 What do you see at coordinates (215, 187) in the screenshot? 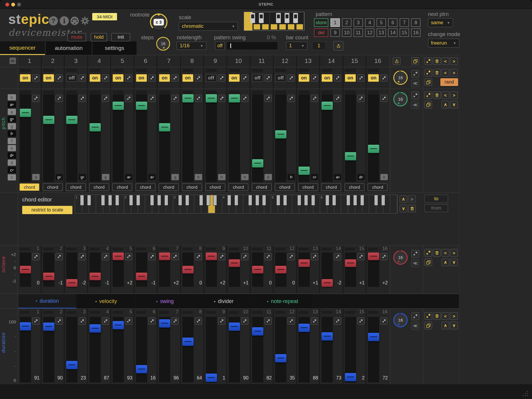
I see `chord-button-9: chord` at bounding box center [215, 187].